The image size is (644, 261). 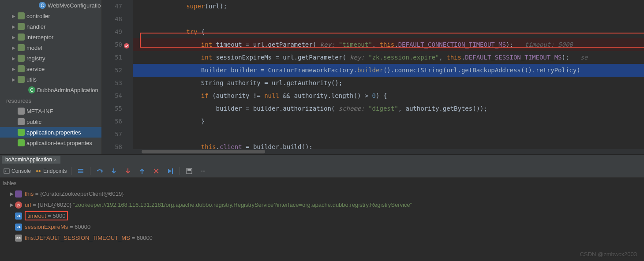 I want to click on tree-item: ▶service, so click(x=51, y=69).